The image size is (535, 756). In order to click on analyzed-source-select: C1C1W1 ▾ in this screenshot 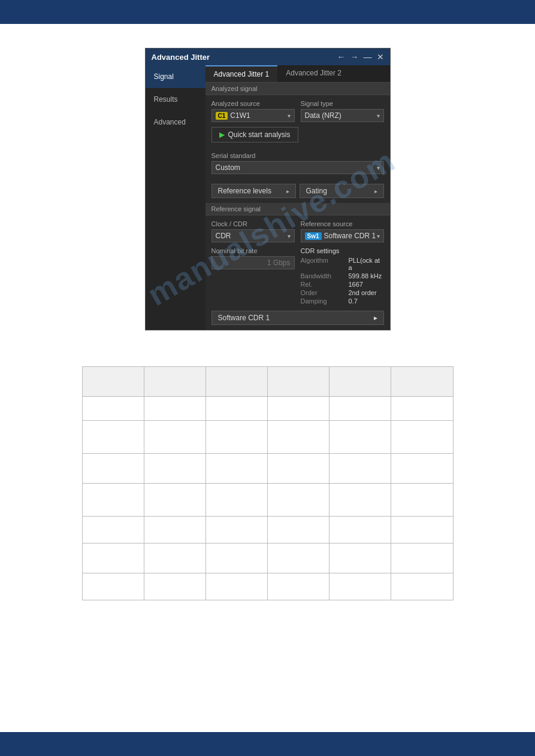, I will do `click(253, 116)`.